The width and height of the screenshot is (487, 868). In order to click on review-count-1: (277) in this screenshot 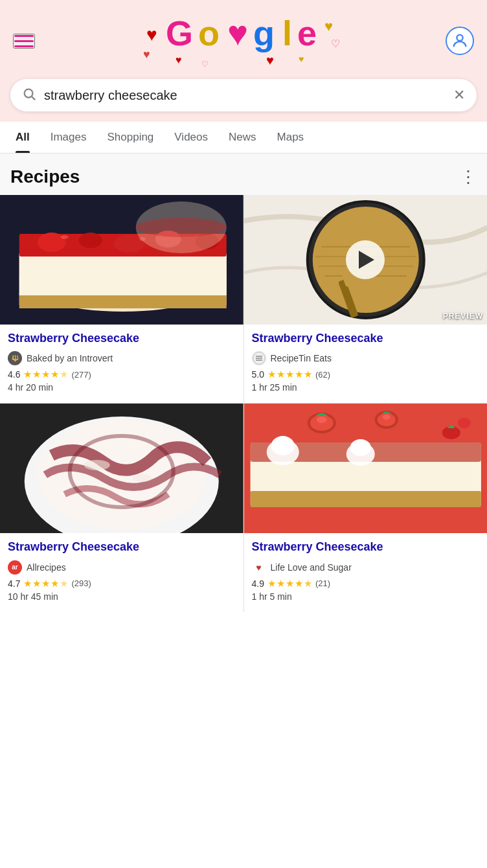, I will do `click(81, 374)`.